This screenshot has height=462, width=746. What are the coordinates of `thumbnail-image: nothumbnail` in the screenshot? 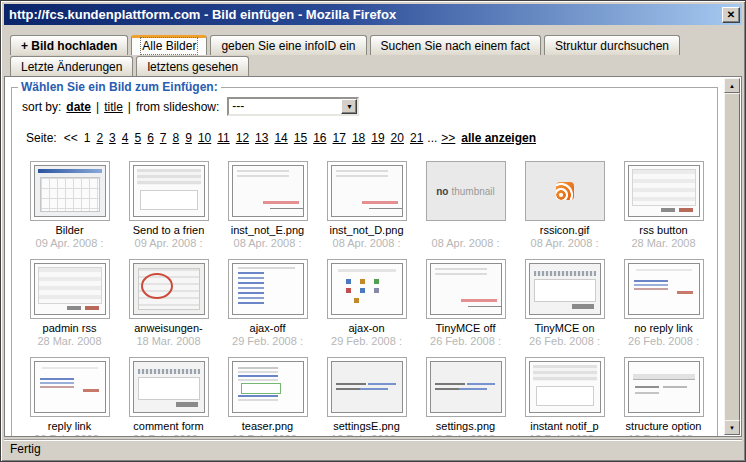 It's located at (466, 191).